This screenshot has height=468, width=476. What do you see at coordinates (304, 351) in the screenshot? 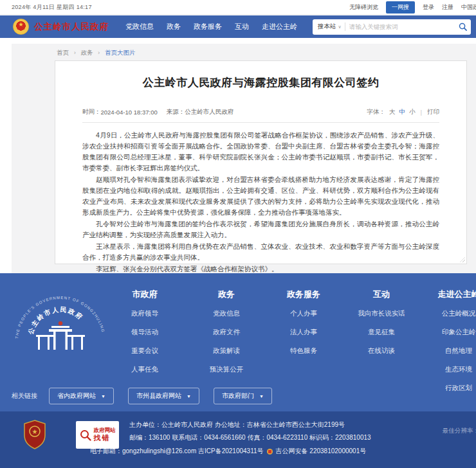
I see `footer-link: 特色服务` at bounding box center [304, 351].